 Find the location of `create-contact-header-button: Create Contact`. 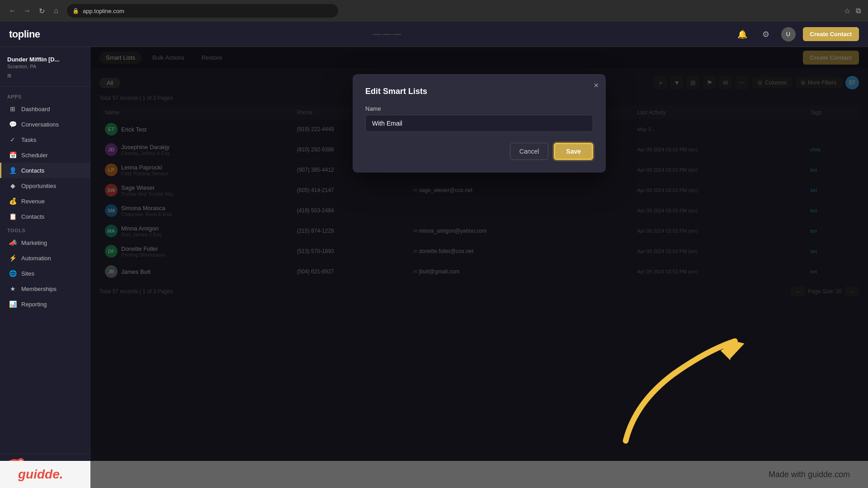

create-contact-header-button: Create Contact is located at coordinates (831, 34).